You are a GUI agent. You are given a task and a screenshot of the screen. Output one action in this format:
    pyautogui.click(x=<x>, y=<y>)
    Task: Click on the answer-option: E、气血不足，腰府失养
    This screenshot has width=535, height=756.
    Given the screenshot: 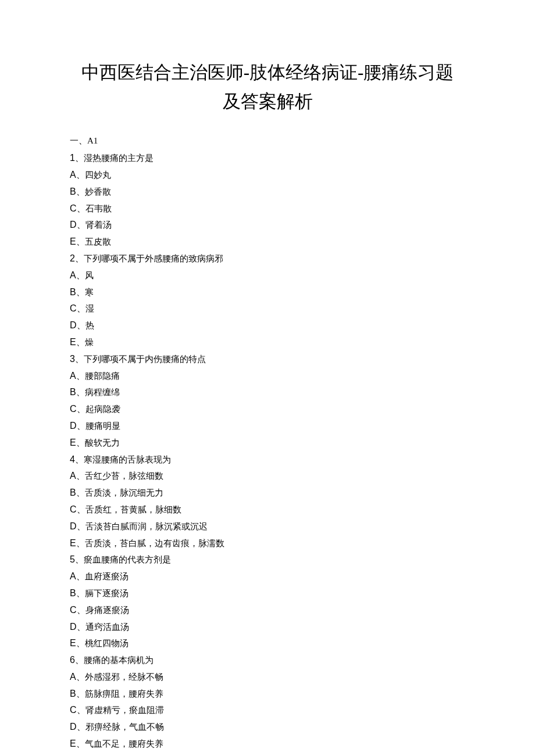 What is the action you would take?
    pyautogui.click(x=268, y=744)
    